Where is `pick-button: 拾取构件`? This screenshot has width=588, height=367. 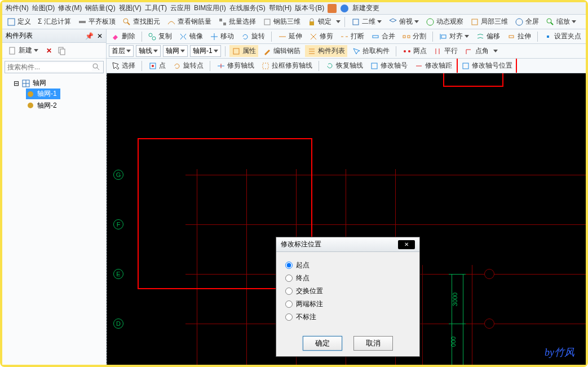
pick-button: 拾取构件 is located at coordinates (371, 51).